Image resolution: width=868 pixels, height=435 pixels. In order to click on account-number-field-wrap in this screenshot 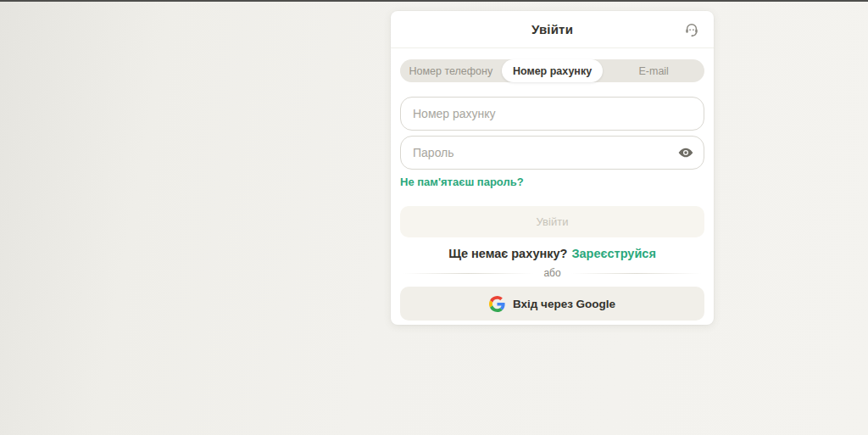, I will do `click(553, 114)`.